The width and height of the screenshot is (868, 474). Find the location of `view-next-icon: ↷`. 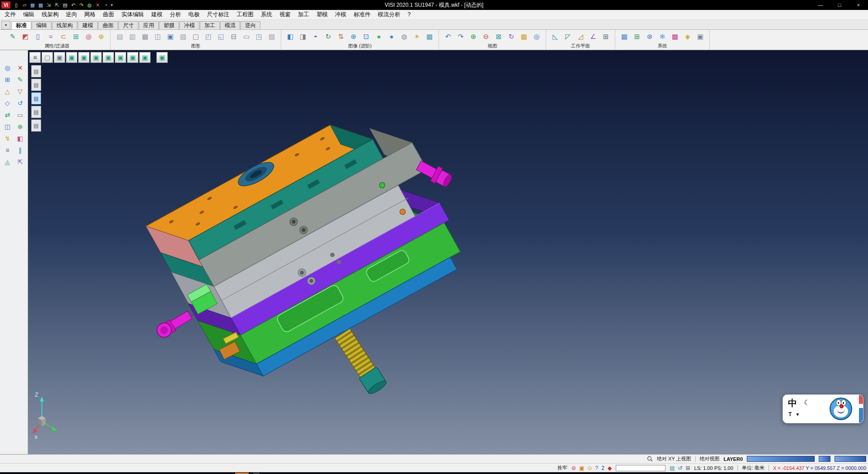

view-next-icon: ↷ is located at coordinates (461, 37).